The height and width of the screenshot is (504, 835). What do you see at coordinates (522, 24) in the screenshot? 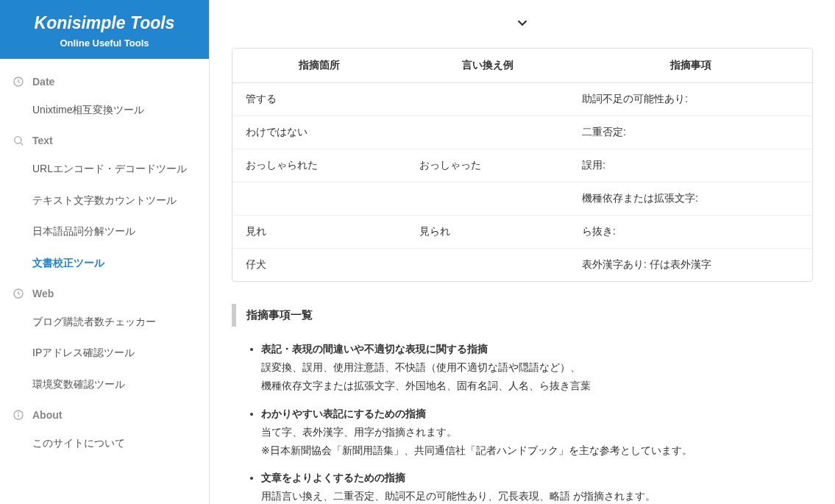
I see `collapse-toggle` at bounding box center [522, 24].